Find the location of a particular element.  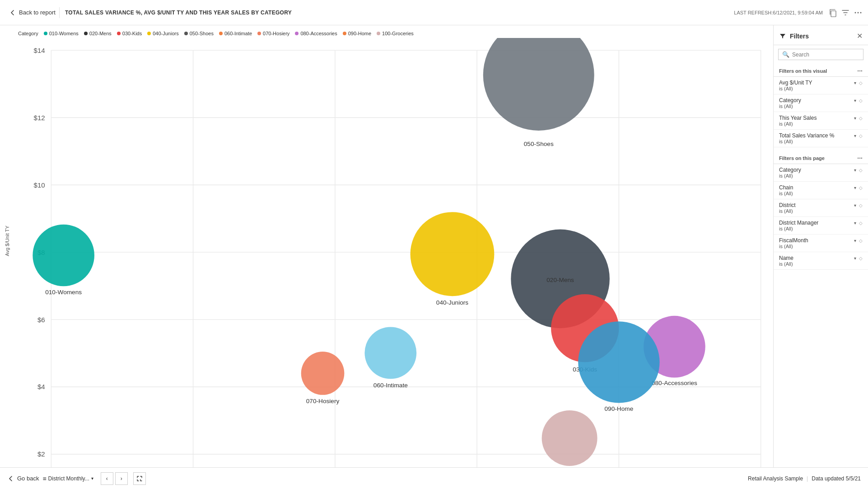

page-filter-item: Category ▾ ◇ is (All) is located at coordinates (821, 173).